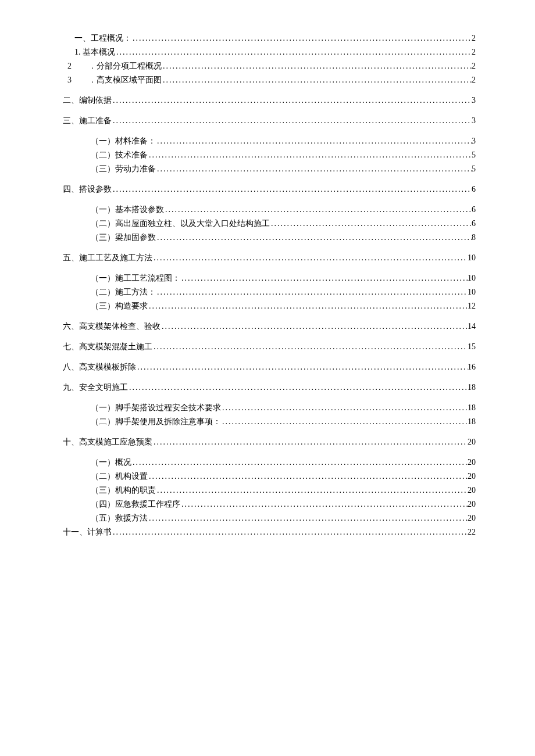  Describe the element at coordinates (472, 532) in the screenshot. I see `toc-entry-page: 22` at that location.